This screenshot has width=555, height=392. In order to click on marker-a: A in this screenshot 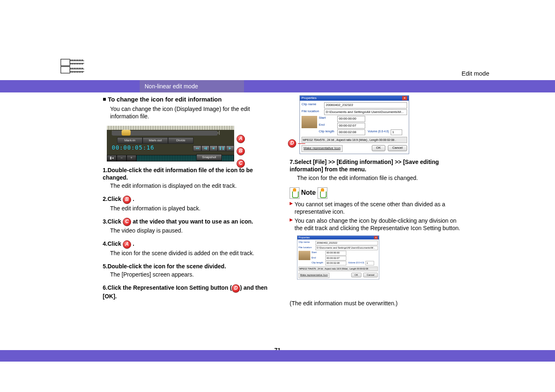, I will do `click(241, 139)`.